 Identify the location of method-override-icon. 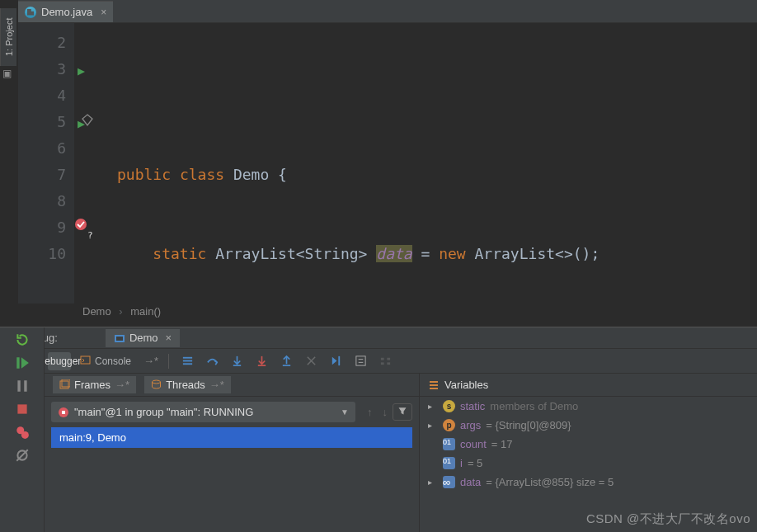
(87, 120).